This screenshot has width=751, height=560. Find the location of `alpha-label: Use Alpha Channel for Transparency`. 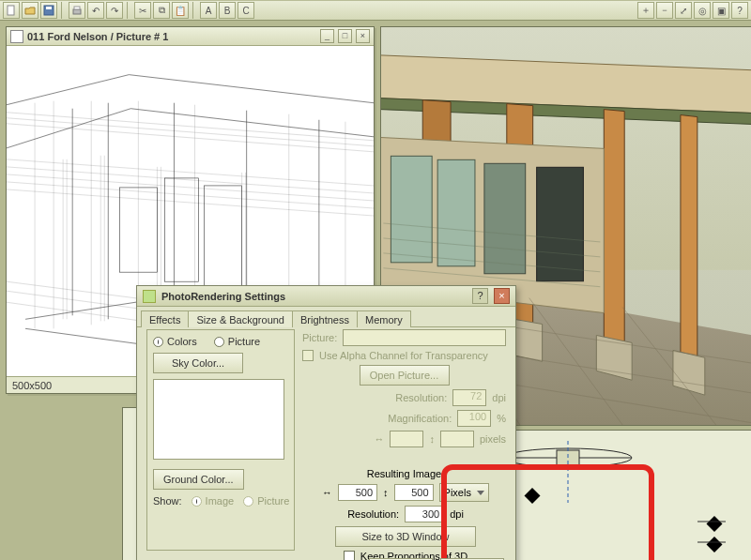

alpha-label: Use Alpha Channel for Transparency is located at coordinates (404, 356).